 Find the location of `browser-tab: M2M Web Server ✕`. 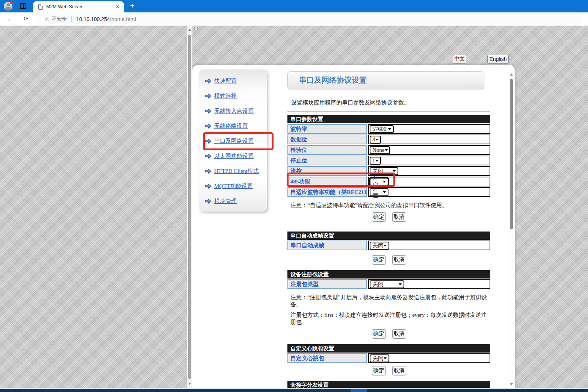

browser-tab: M2M Web Server ✕ is located at coordinates (79, 7).